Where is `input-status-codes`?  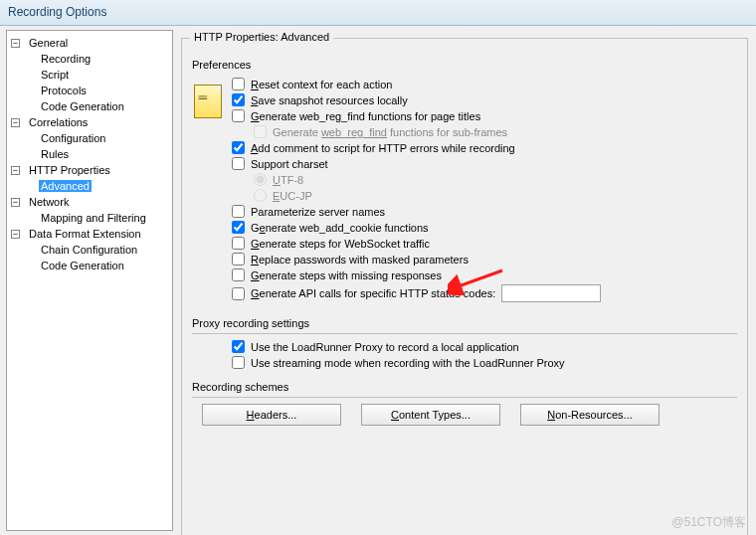
input-status-codes is located at coordinates (551, 293).